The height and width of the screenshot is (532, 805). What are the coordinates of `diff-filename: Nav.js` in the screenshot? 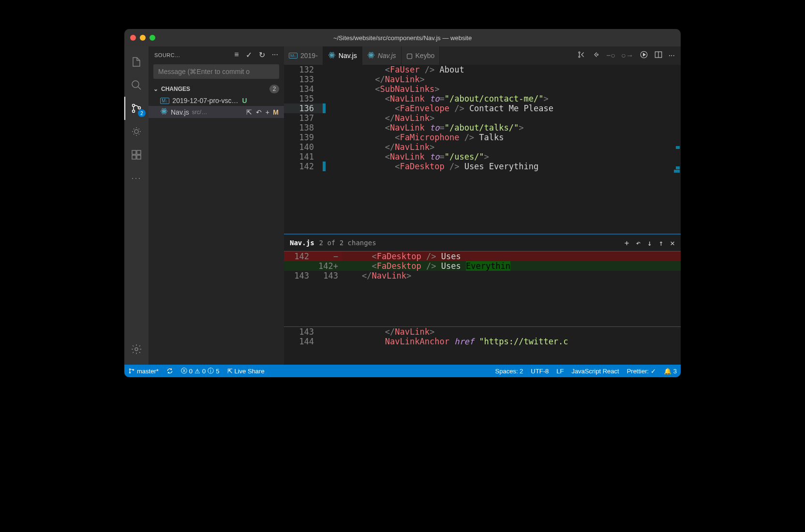 It's located at (302, 243).